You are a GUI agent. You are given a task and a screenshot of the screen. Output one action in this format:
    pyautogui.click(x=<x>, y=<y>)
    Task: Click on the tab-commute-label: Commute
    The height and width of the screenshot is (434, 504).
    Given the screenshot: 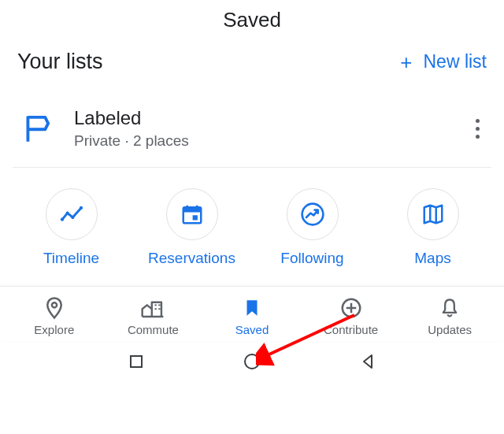 What is the action you would take?
    pyautogui.click(x=153, y=329)
    